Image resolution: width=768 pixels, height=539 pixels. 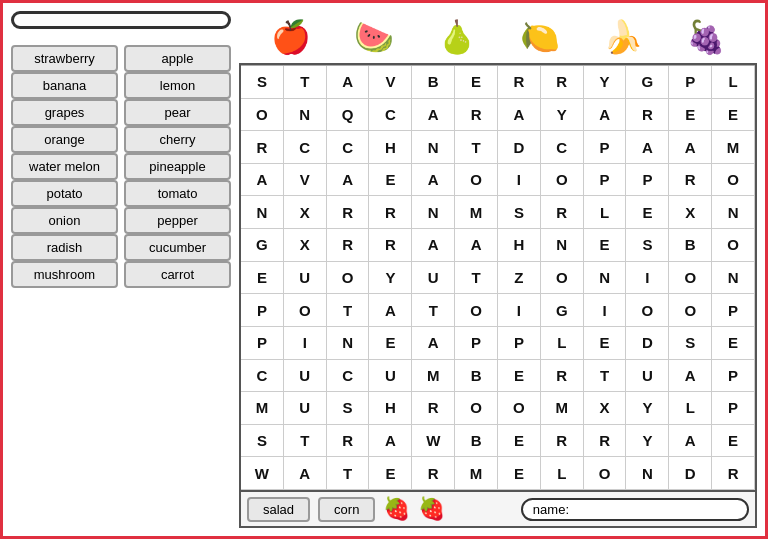 I want to click on fruit-icon: 🍌, so click(x=623, y=37).